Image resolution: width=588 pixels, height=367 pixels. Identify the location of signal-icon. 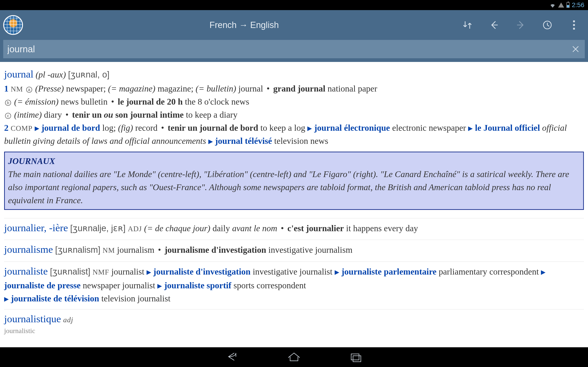
(561, 5).